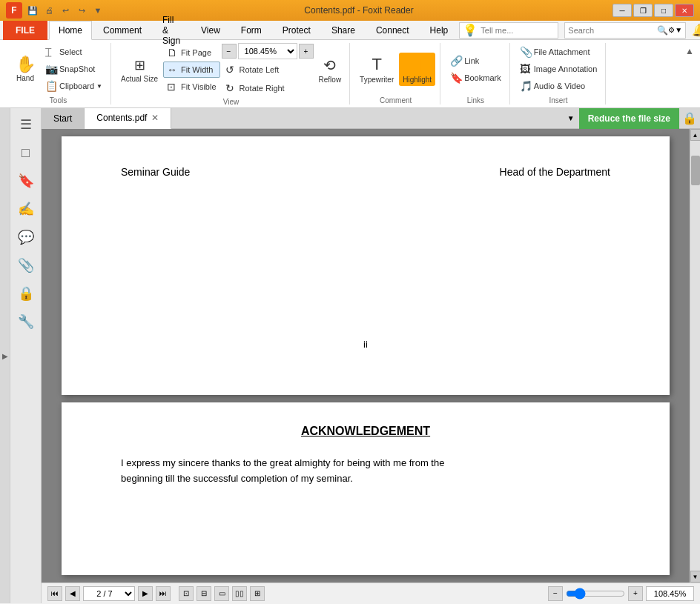 The image size is (700, 604). Describe the element at coordinates (26, 322) in the screenshot. I see `sidebar-btn-7: 🔧` at that location.